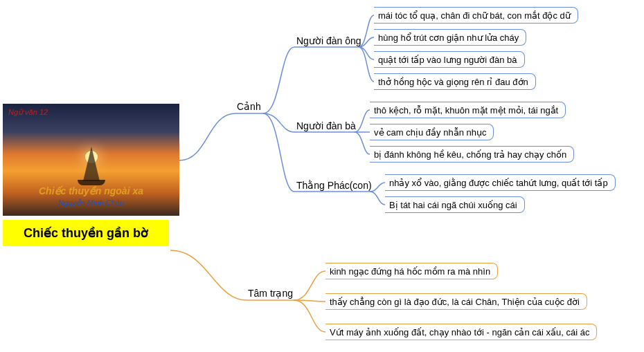 The width and height of the screenshot is (644, 352). What do you see at coordinates (500, 183) in the screenshot?
I see `leaf-phac-0: nhảy xổ vào, giằng được chiếc tahứt lưng…` at bounding box center [500, 183].